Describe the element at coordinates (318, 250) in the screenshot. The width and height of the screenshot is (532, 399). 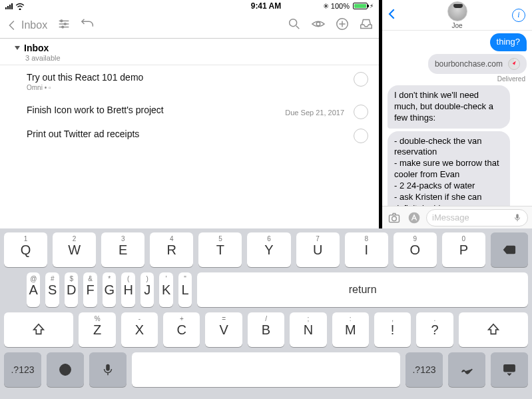
I see `key-u: 7U` at that location.